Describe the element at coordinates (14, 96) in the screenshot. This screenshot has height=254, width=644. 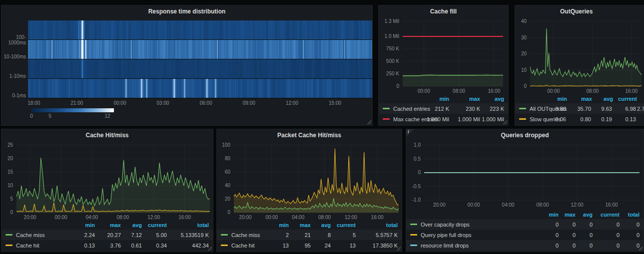
I see `heatmap-bucket-label: 0-1ms` at that location.